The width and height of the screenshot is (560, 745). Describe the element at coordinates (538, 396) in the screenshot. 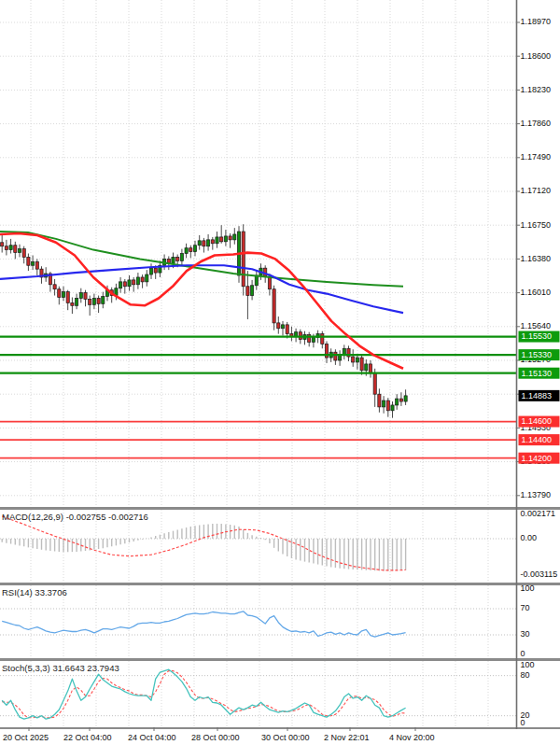

I see `svg-text: 1.14883` at that location.